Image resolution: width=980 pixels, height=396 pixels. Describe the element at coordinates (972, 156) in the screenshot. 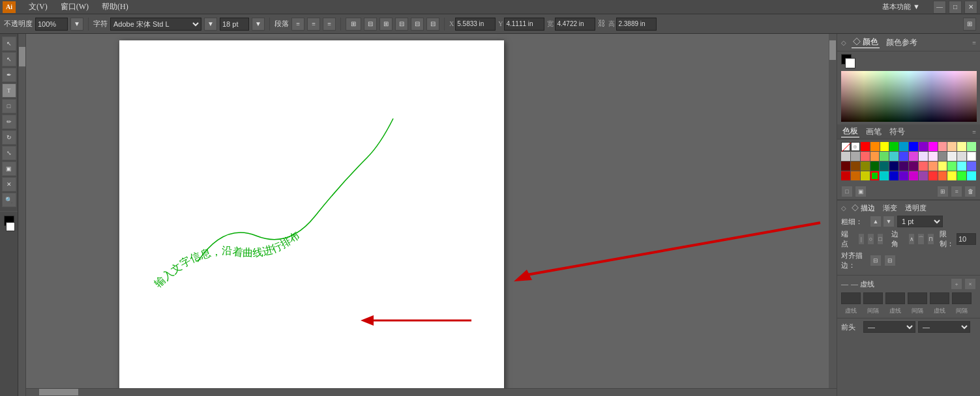

I see `swatch-r1c13` at that location.